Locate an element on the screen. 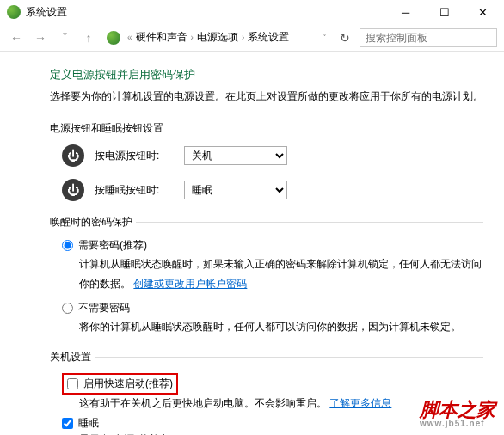 The height and width of the screenshot is (435, 504). up-arrow-button: ↑ is located at coordinates (89, 38).